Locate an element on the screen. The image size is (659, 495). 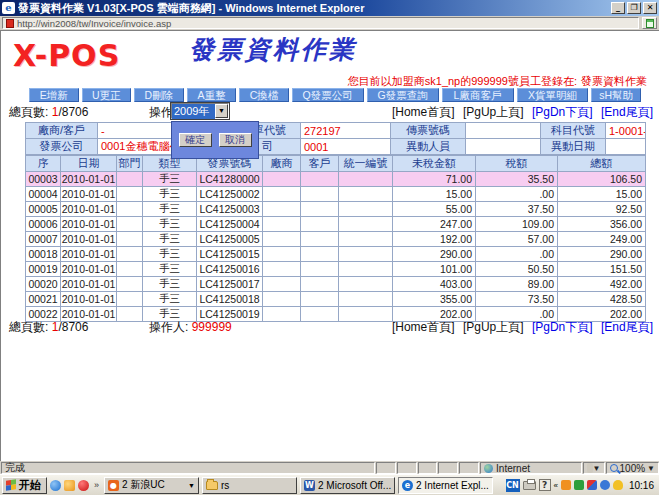
table-row: 000182010-01-01手三LC41250015290.00.00290.… is located at coordinates (336, 254).